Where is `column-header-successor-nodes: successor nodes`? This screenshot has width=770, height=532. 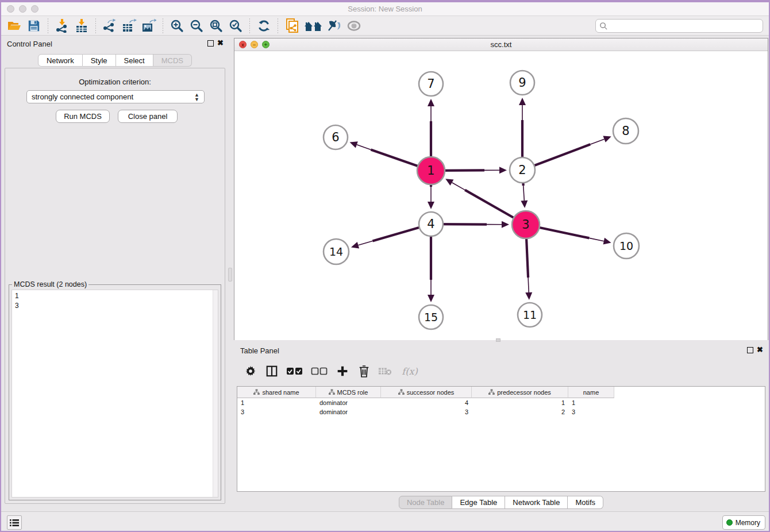 column-header-successor-nodes: successor nodes is located at coordinates (426, 392).